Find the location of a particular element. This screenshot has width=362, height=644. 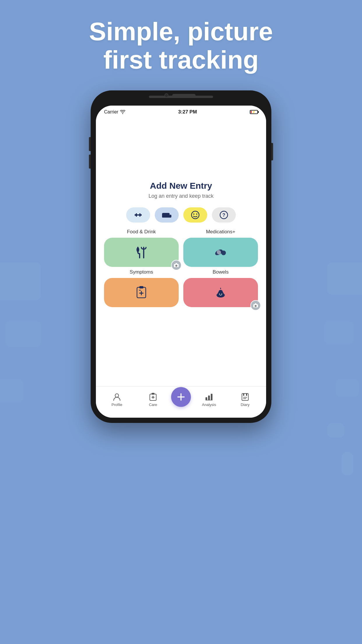

header-title: Simple, picture first tracking is located at coordinates (181, 46).